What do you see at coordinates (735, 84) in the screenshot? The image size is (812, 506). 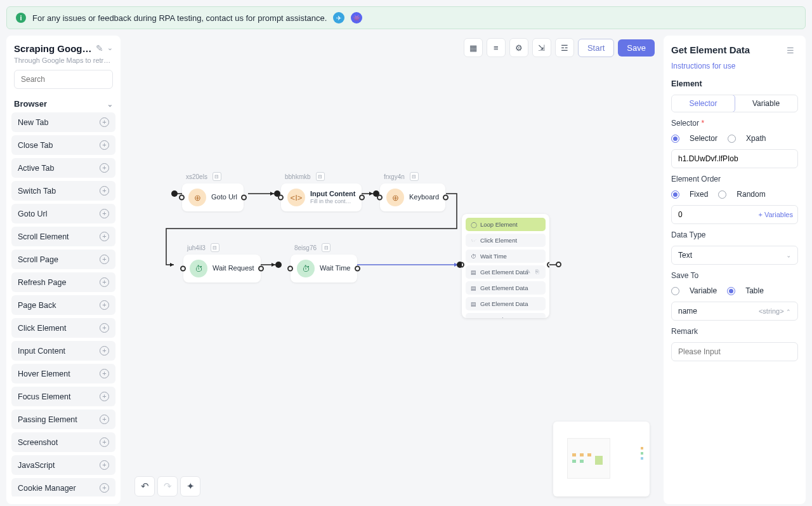 I see `element-label: Element` at bounding box center [735, 84].